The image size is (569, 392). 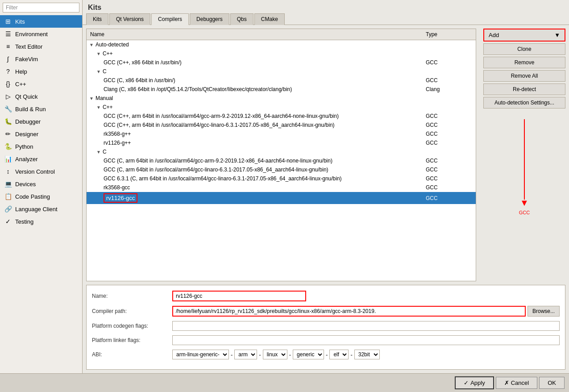 I want to click on sidebar: ⊞ Kits ☰ Environment ≡ Text Editor ∫ Fak…, so click(x=41, y=187).